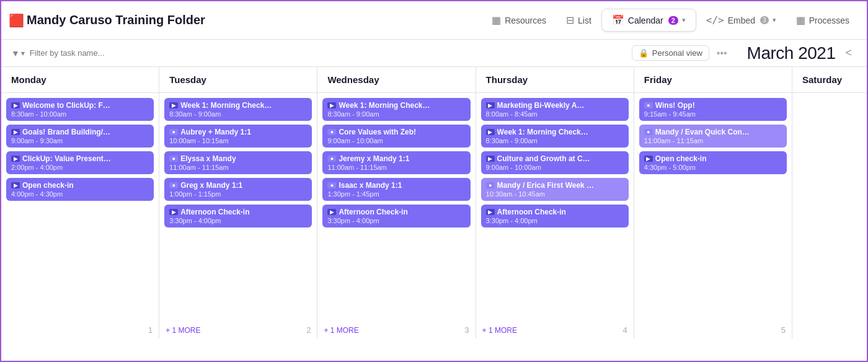 This screenshot has width=868, height=362. Describe the element at coordinates (555, 167) in the screenshot. I see `event-time: 9:00am - 10:00am` at that location.